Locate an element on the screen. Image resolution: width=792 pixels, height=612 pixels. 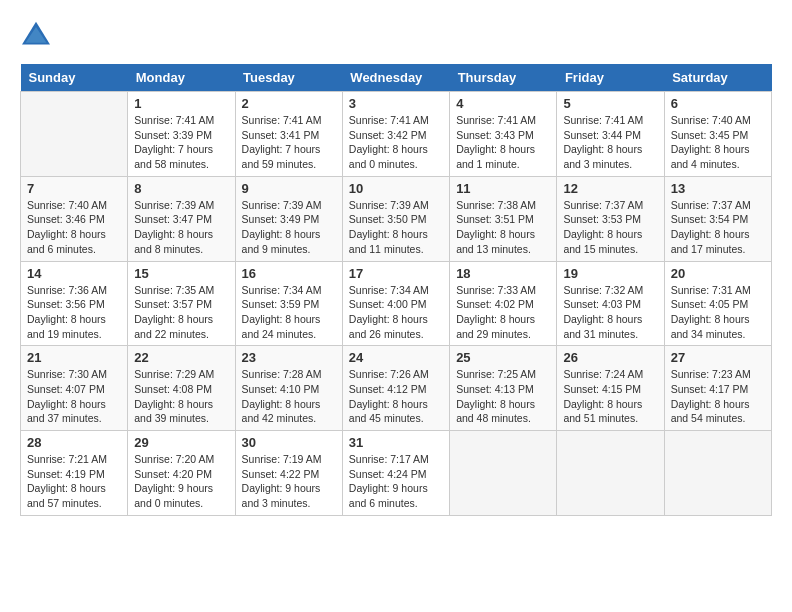
day-detail: Sunrise: 7:40 AM Sunset: 3:46 PM Dayligh… is located at coordinates (74, 228).